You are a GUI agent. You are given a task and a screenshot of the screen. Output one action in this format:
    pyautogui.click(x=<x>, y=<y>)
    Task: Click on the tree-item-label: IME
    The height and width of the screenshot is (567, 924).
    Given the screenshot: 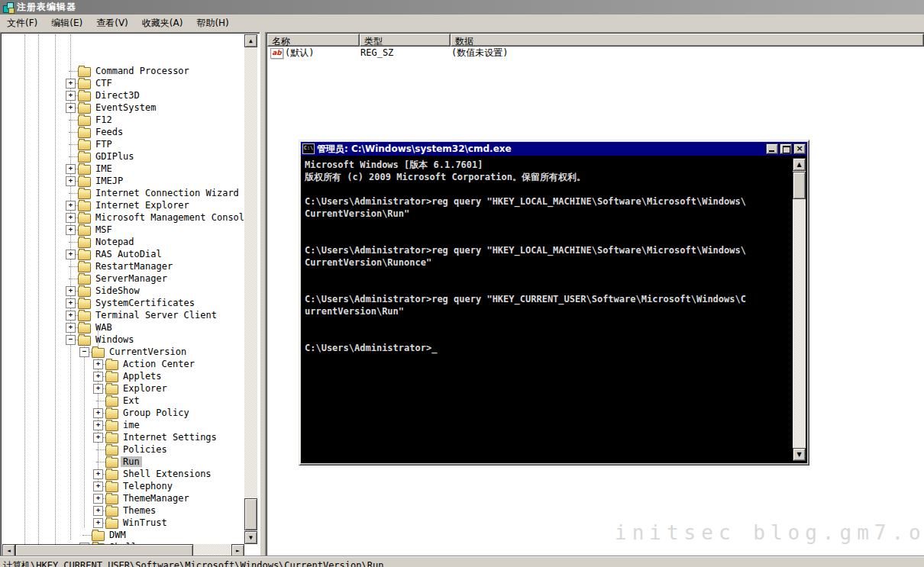 What is the action you would take?
    pyautogui.click(x=104, y=169)
    